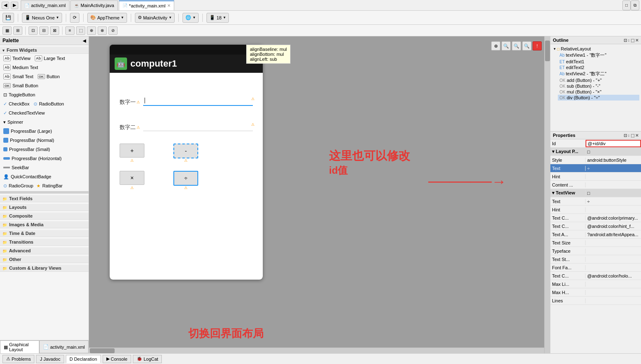 This screenshot has height=364, width=641. Describe the element at coordinates (169, 6) in the screenshot. I see `tab-close-icon: ✕` at that location.